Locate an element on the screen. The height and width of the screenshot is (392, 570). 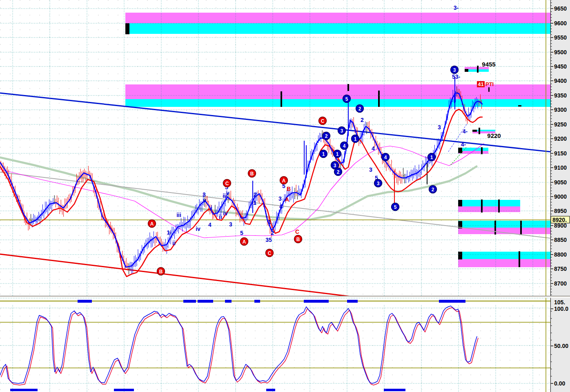
price-axis-label: 9550 is located at coordinates (560, 38).